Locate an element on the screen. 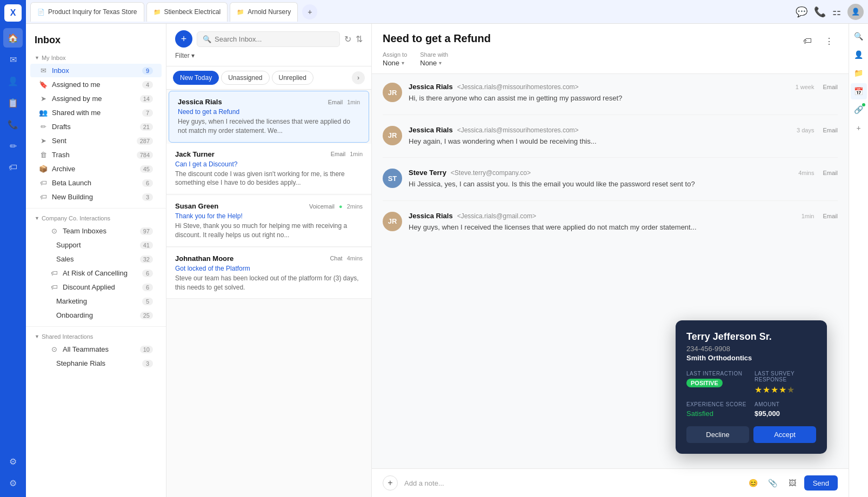 The width and height of the screenshot is (868, 497). my-inbox-section: ▼ My Inbox is located at coordinates (96, 58).